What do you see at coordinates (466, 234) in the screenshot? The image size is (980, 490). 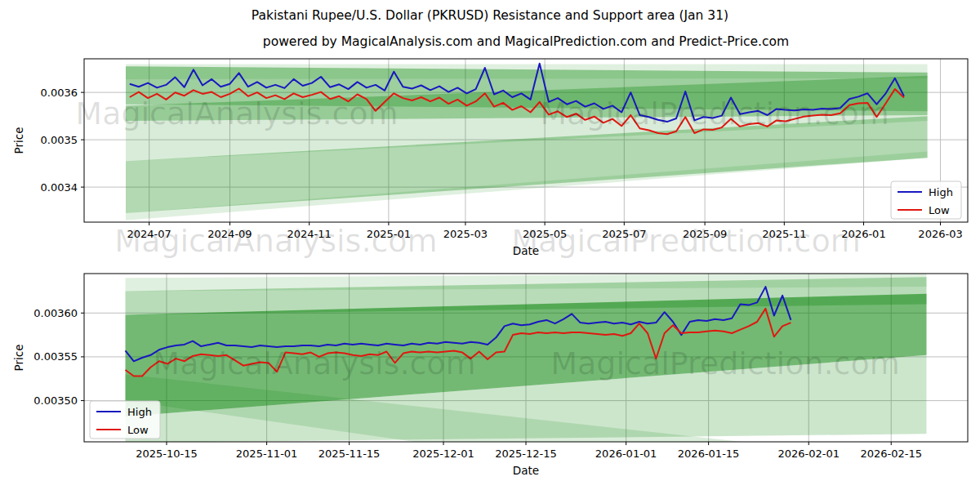 I see `x-tick-label: 2025-03` at bounding box center [466, 234].